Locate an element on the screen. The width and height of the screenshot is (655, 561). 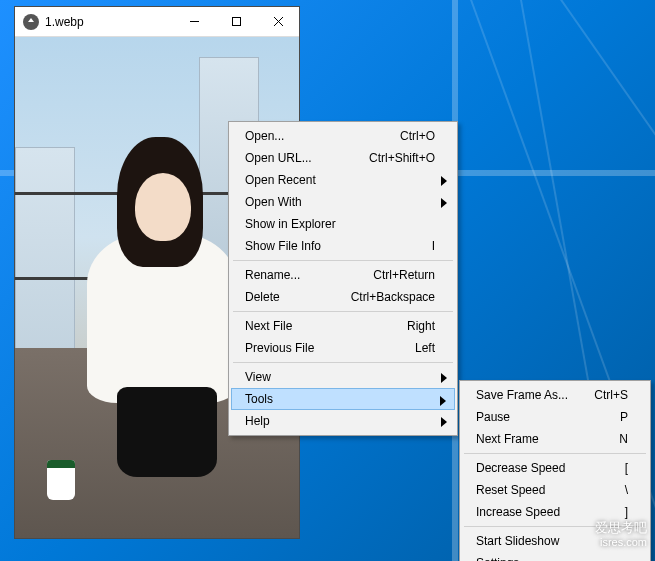
menu-shortcut: ] is located at coordinates (626, 512).